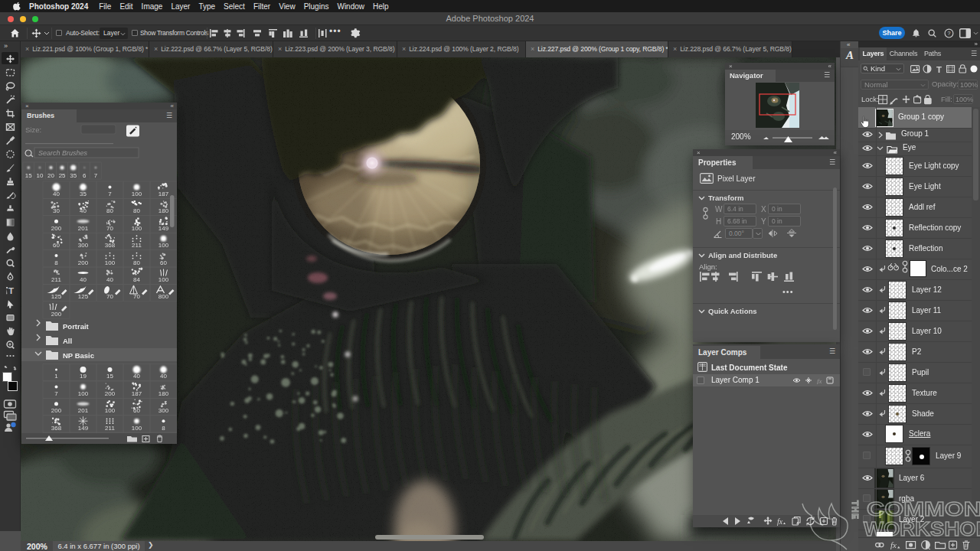  I want to click on svg-text: All, so click(67, 341).